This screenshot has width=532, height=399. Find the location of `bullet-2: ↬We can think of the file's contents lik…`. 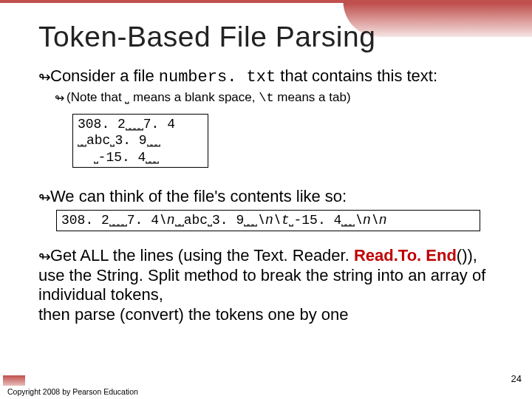

bullet-2: ↬We can think of the file's contents lik… is located at coordinates (271, 197).